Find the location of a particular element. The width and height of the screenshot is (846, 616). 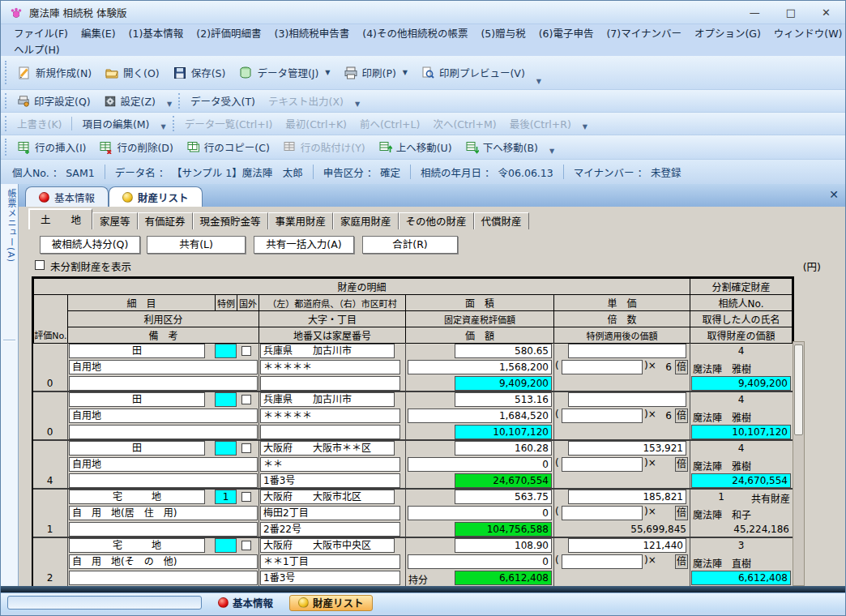

menu-other-forms: (4)その他相続税の帳票 is located at coordinates (415, 32).